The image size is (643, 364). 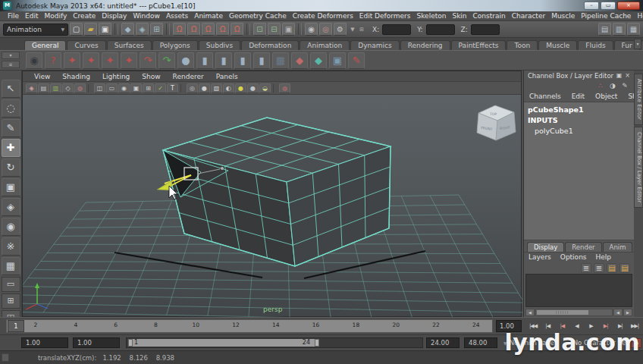 I want to click on channel-node: pCubeShape1, so click(x=579, y=110).